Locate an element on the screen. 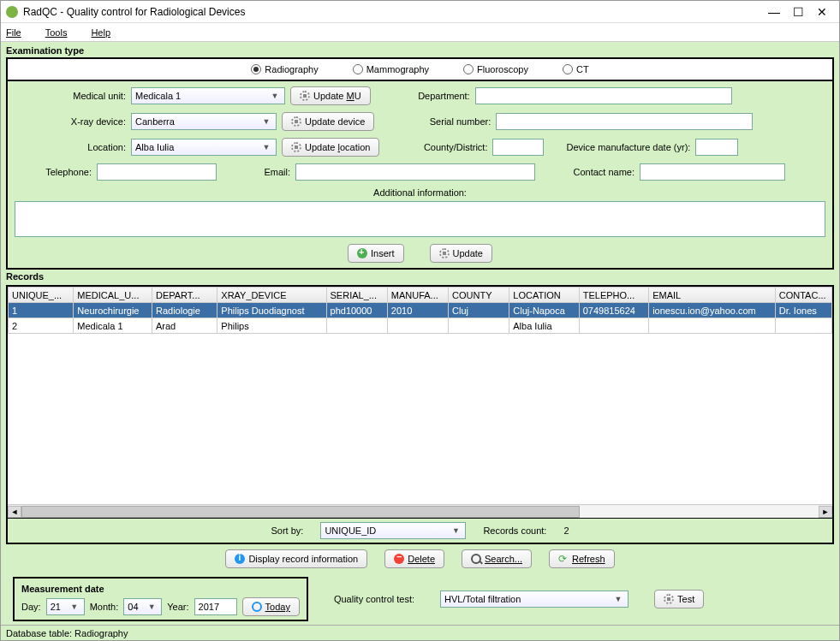 This screenshot has height=641, width=840. contact-input is located at coordinates (712, 172).